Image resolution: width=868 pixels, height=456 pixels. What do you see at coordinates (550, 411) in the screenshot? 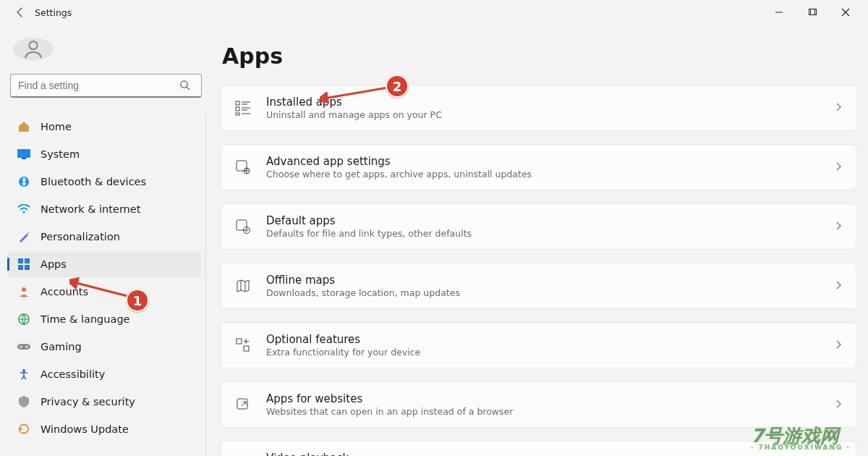
I see `card-subtitle: Websites that can open in an app instead…` at bounding box center [550, 411].